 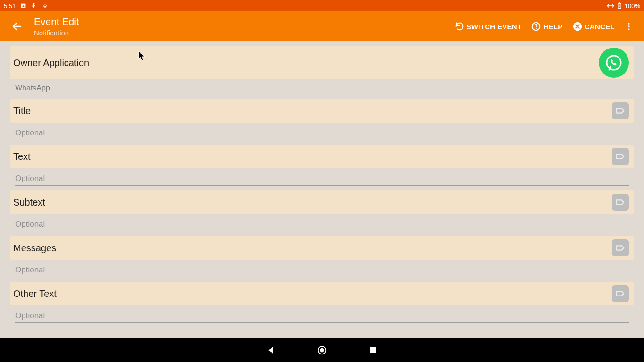 What do you see at coordinates (17, 26) in the screenshot?
I see `back-button` at bounding box center [17, 26].